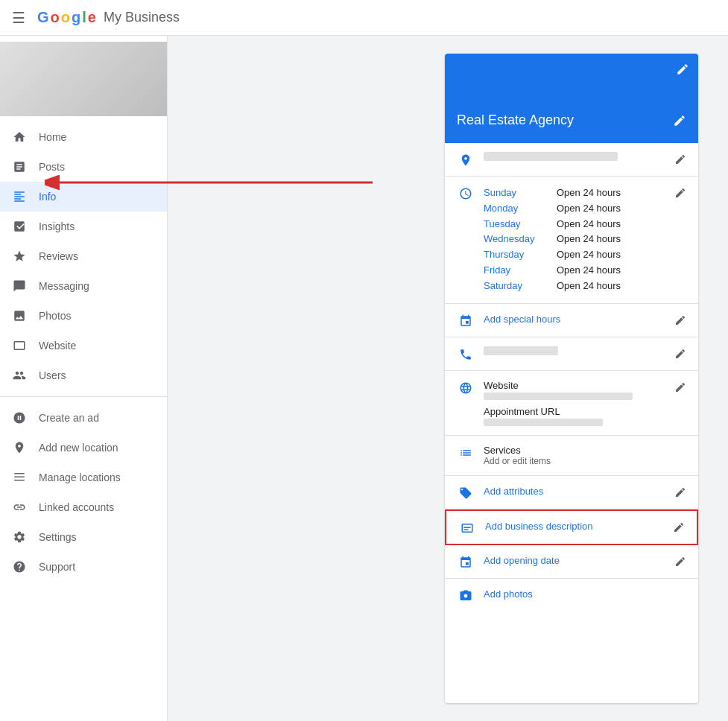  What do you see at coordinates (680, 192) in the screenshot?
I see `hours-edit-button` at bounding box center [680, 192].